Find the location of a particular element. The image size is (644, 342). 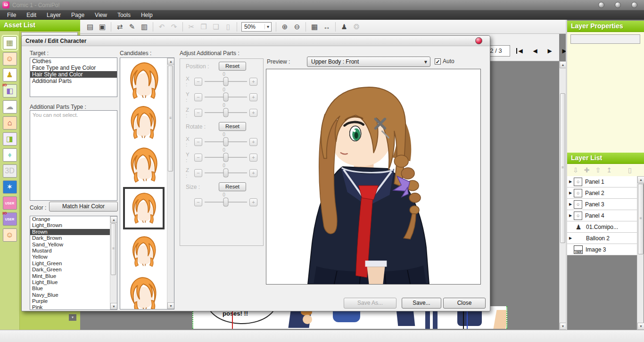

user-character-asset-icon: USER is located at coordinates (10, 203).